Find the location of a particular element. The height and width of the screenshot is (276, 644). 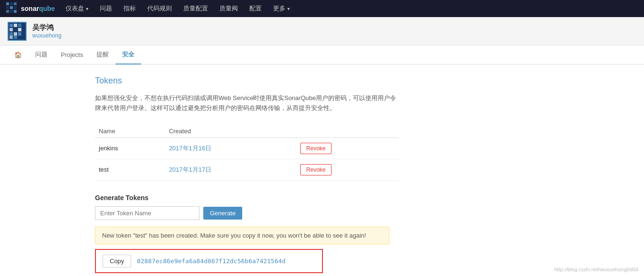

col-created-header: Created is located at coordinates (231, 131).